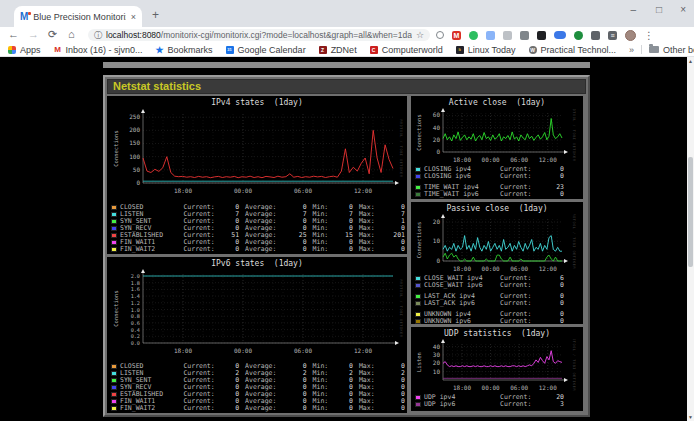 This screenshot has width=694, height=421. What do you see at coordinates (578, 36) in the screenshot?
I see `green-circle-extension-icon` at bounding box center [578, 36].